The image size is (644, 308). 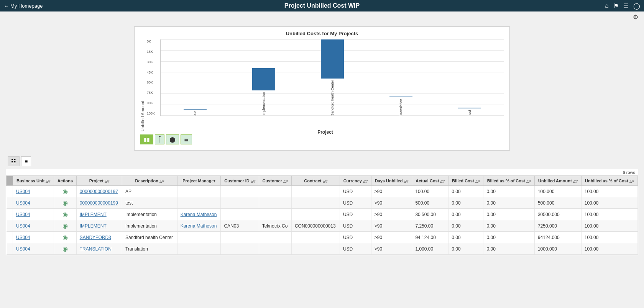 What do you see at coordinates (26, 161) in the screenshot?
I see `list-view-button: ≡` at bounding box center [26, 161].